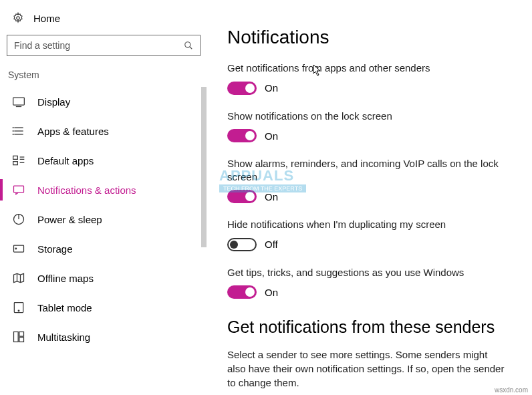 This screenshot has width=532, height=395. What do you see at coordinates (19, 102) in the screenshot?
I see `display-icon` at bounding box center [19, 102].